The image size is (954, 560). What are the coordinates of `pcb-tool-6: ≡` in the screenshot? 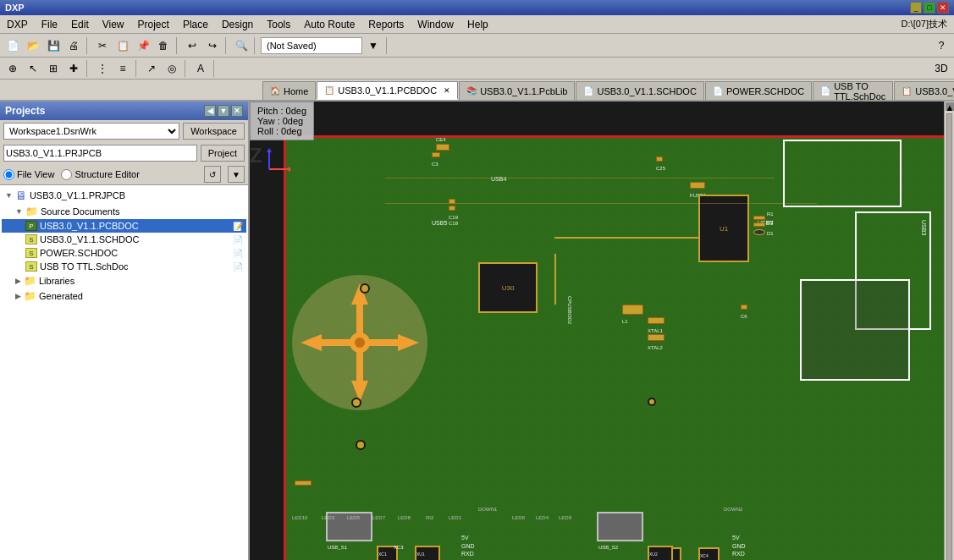 It's located at (123, 69).